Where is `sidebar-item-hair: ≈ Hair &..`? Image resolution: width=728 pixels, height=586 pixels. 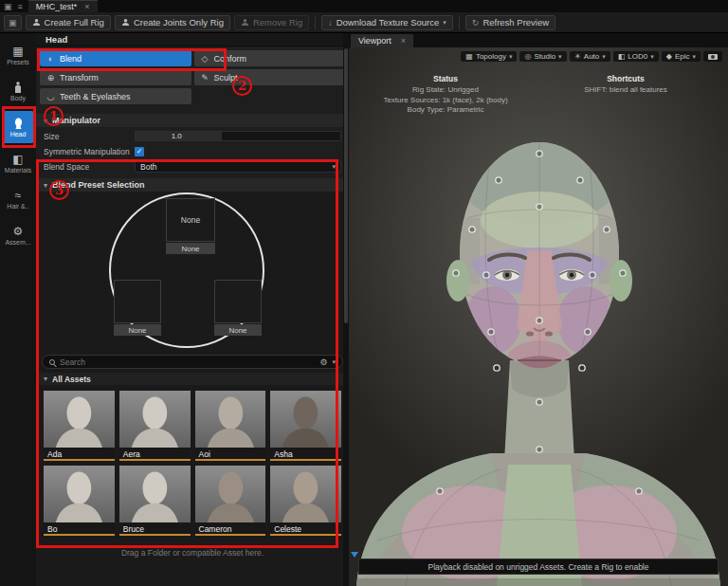
sidebar-item-hair: ≈ Hair &.. is located at coordinates (18, 199).